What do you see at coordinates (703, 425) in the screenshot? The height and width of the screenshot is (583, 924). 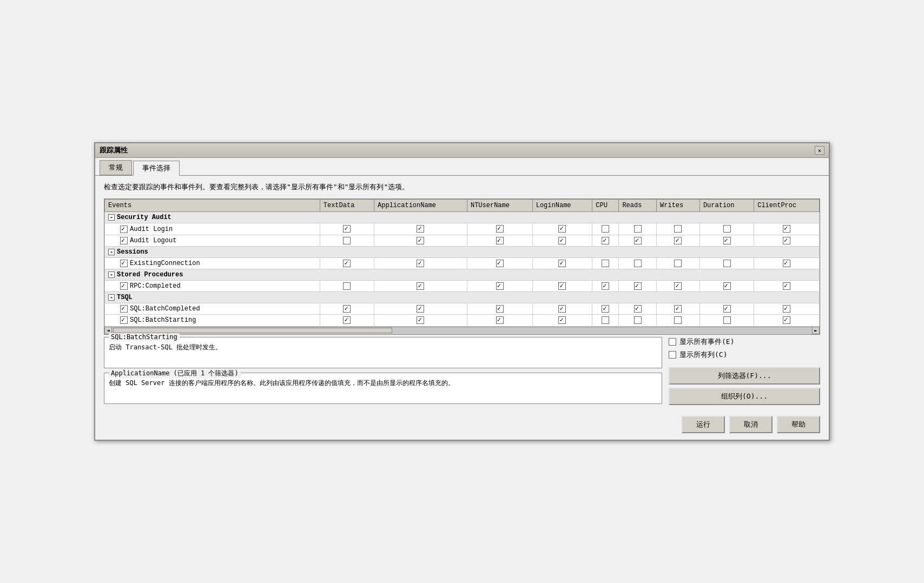 I see `run-button: 运行` at bounding box center [703, 425].